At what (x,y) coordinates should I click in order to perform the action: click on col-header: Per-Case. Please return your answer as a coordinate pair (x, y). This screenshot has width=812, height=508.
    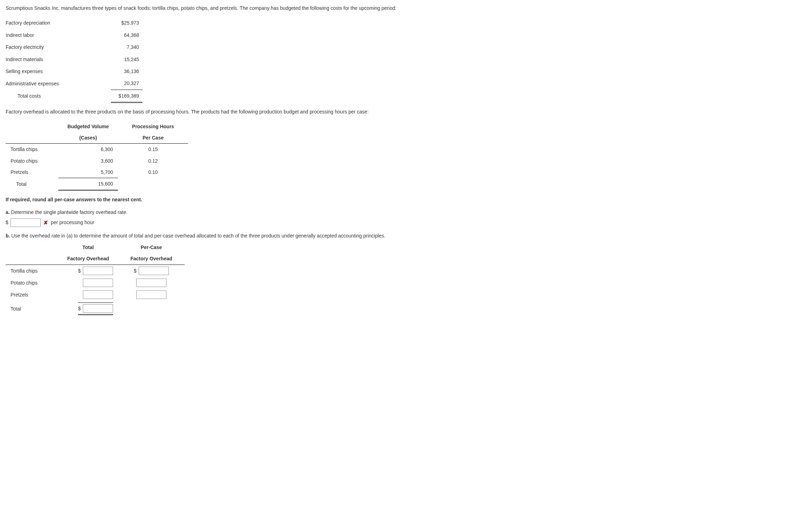
    Looking at the image, I should click on (151, 247).